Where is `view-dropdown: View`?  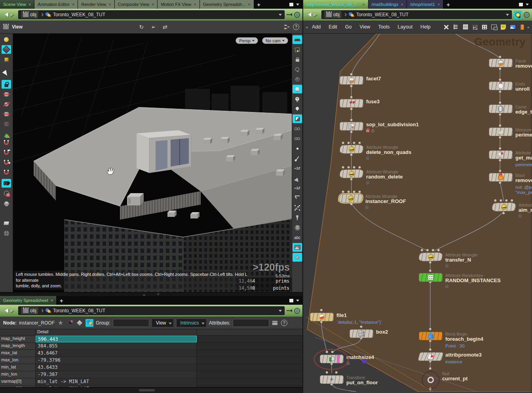 view-dropdown: View is located at coordinates (163, 323).